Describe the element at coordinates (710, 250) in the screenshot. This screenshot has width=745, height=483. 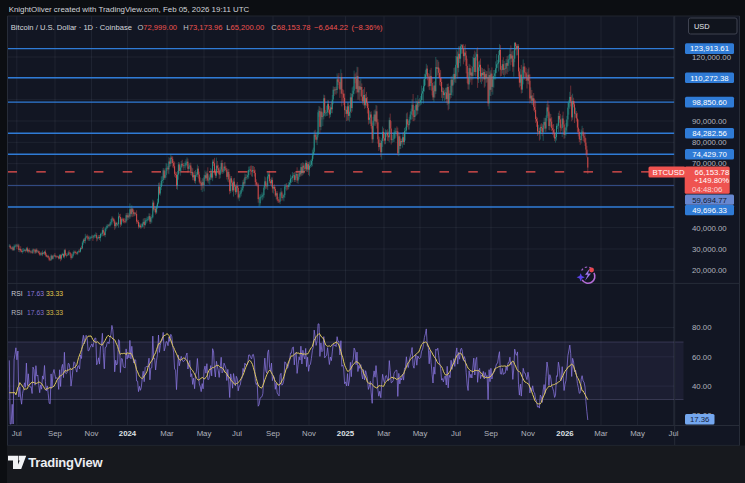
I see `svg-text: 30,000.00` at that location.